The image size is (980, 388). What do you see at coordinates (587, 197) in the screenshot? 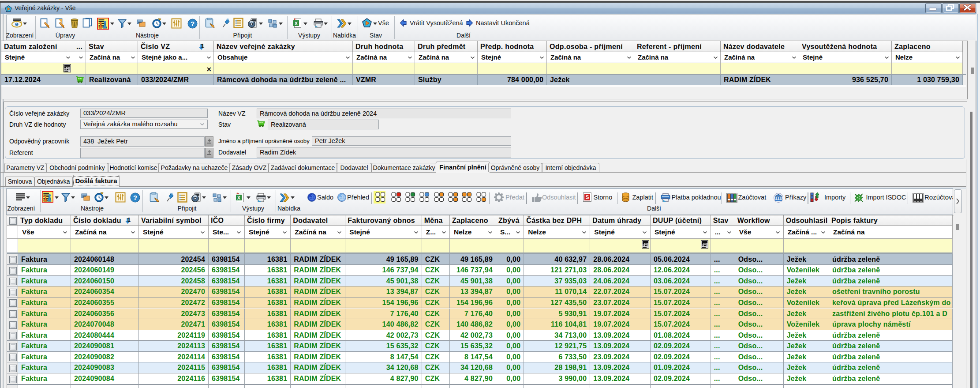
I see `svg-text: S` at bounding box center [587, 197].